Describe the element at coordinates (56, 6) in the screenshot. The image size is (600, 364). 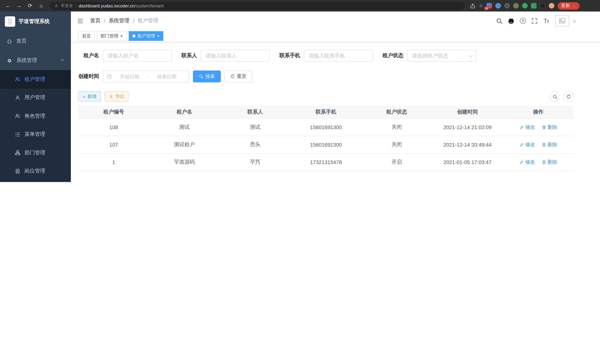
I see `not-secure-warning-icon: ⚠` at that location.